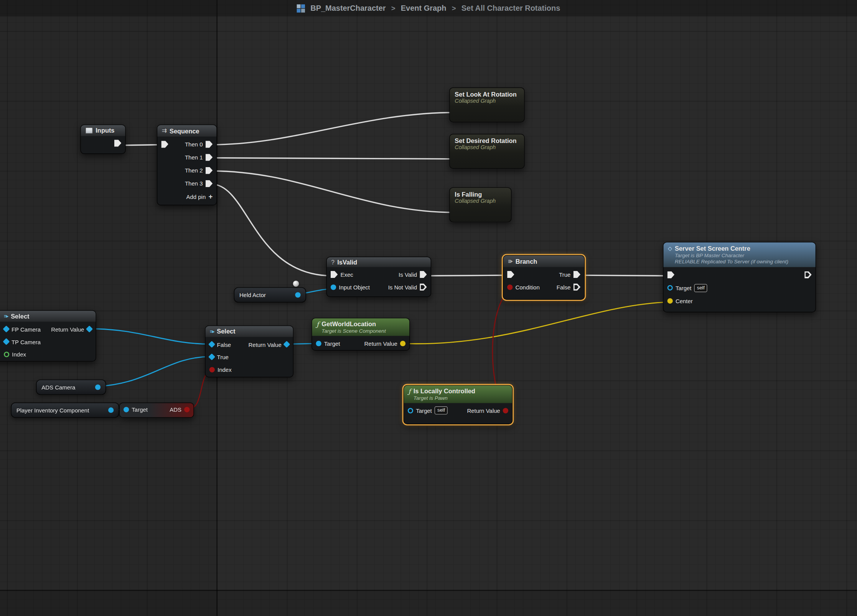  What do you see at coordinates (424, 8) in the screenshot?
I see `breadcrumb-event-graph: Event Graph` at bounding box center [424, 8].